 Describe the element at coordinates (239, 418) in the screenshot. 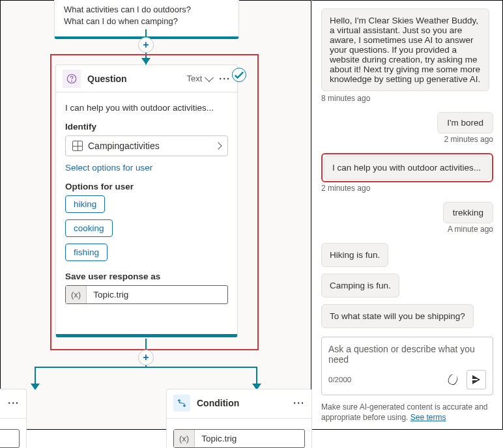

I see `condition-node: Condition ··· (x) Topic.trig` at that location.